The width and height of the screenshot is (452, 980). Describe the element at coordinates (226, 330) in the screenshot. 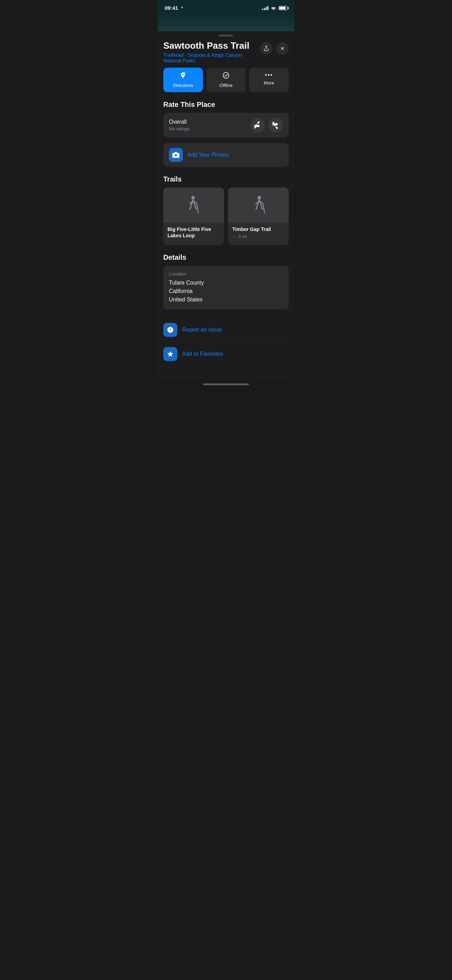

I see `report-issue-item: Report an Issue` at that location.